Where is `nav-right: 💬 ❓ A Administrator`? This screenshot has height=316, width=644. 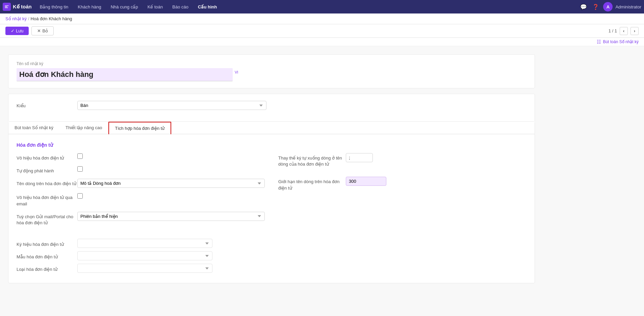 nav-right: 💬 ❓ A Administrator is located at coordinates (610, 7).